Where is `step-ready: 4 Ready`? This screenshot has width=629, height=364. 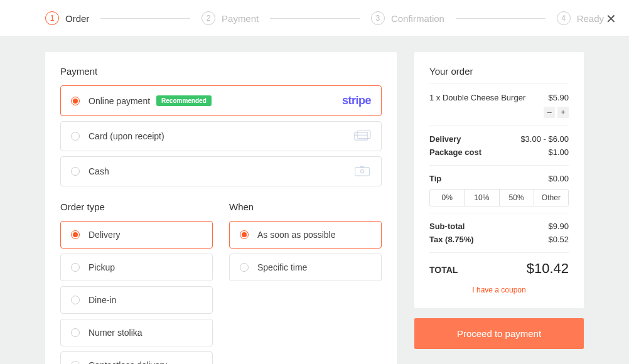
step-ready: 4 Ready is located at coordinates (580, 18).